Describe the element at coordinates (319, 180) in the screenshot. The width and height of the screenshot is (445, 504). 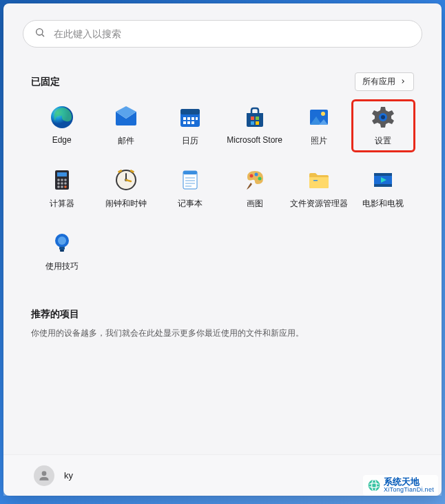
I see `folder-icon` at that location.